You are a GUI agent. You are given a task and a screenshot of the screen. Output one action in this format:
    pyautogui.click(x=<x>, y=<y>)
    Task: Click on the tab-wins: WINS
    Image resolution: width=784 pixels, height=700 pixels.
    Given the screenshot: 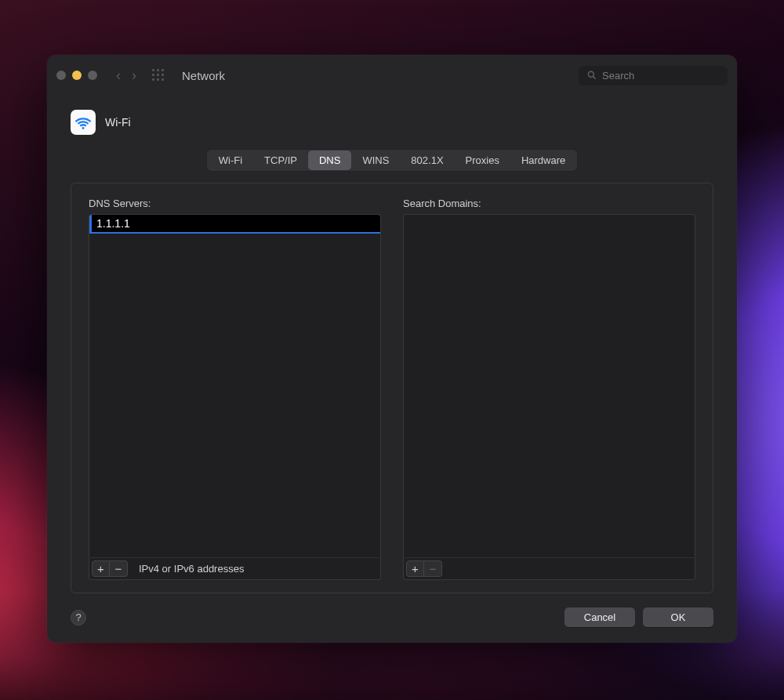 What is the action you would take?
    pyautogui.click(x=376, y=160)
    